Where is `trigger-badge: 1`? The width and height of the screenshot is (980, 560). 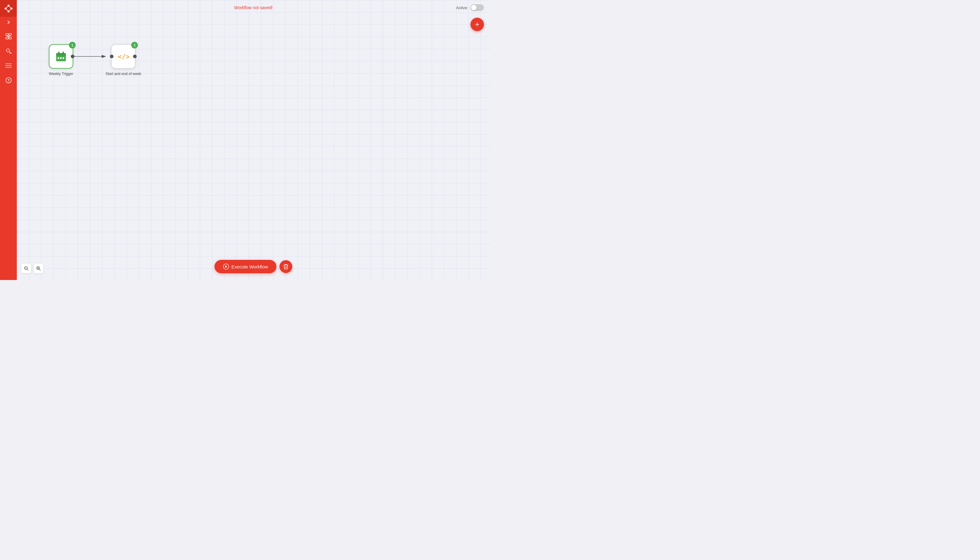
trigger-badge: 1 is located at coordinates (72, 45).